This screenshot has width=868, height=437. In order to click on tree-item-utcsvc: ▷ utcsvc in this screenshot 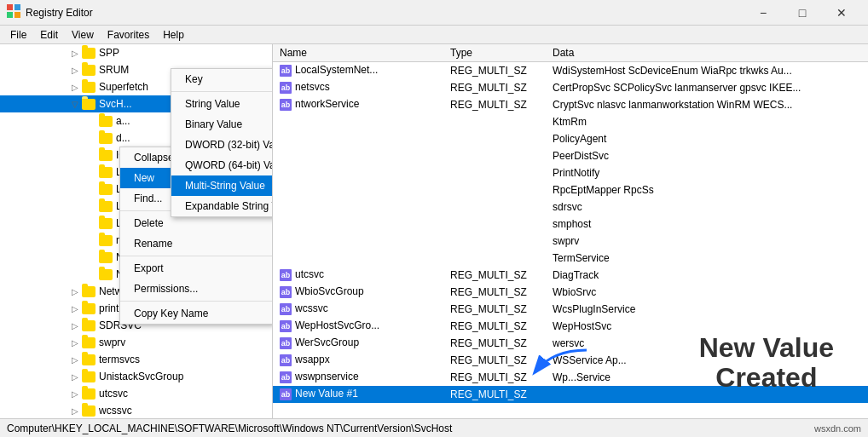, I will do `click(136, 394)`.